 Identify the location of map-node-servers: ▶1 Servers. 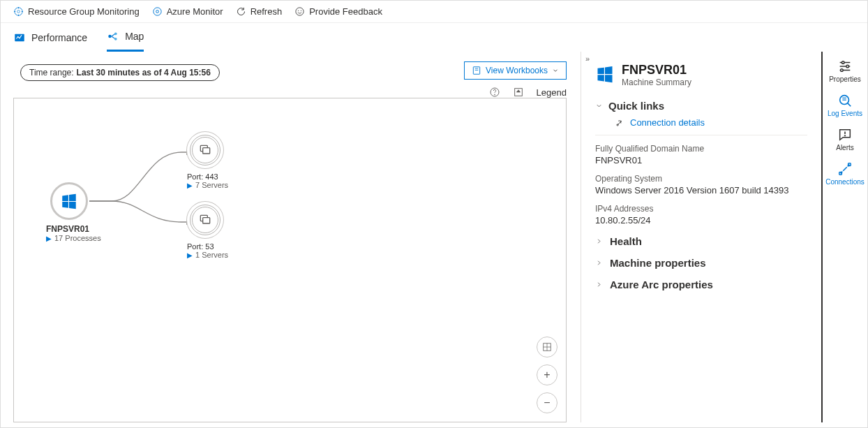
(208, 255).